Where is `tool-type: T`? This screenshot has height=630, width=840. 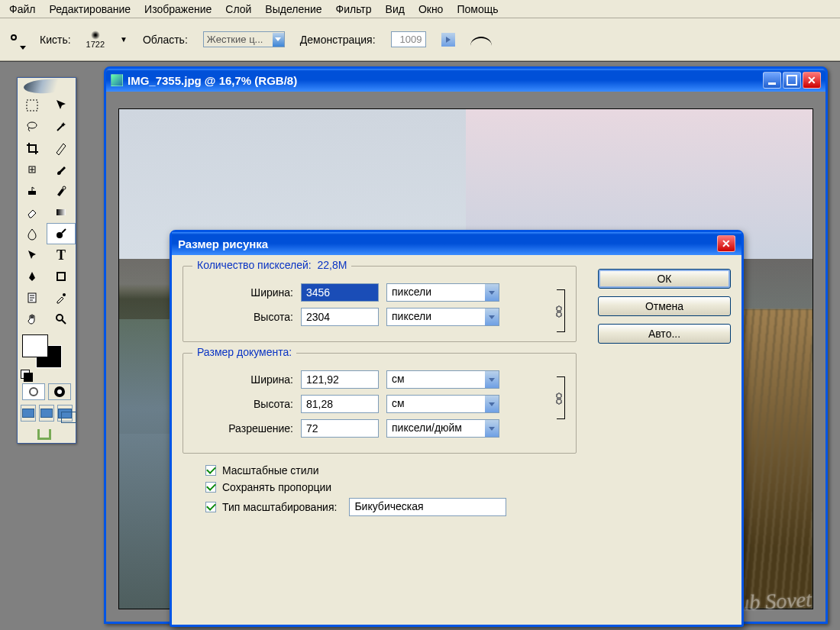 tool-type: T is located at coordinates (61, 255).